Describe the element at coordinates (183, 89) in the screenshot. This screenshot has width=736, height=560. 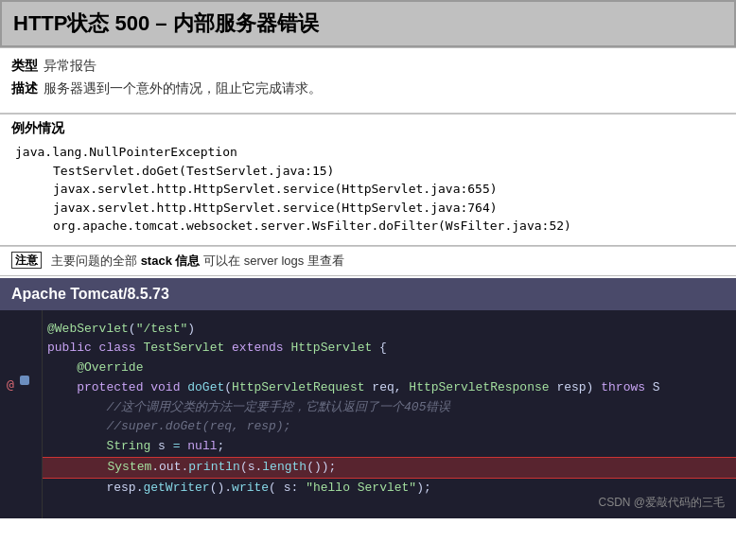
I see `desc-value: 服务器遇到一个意外的情况，阻止它完成请求。` at that location.